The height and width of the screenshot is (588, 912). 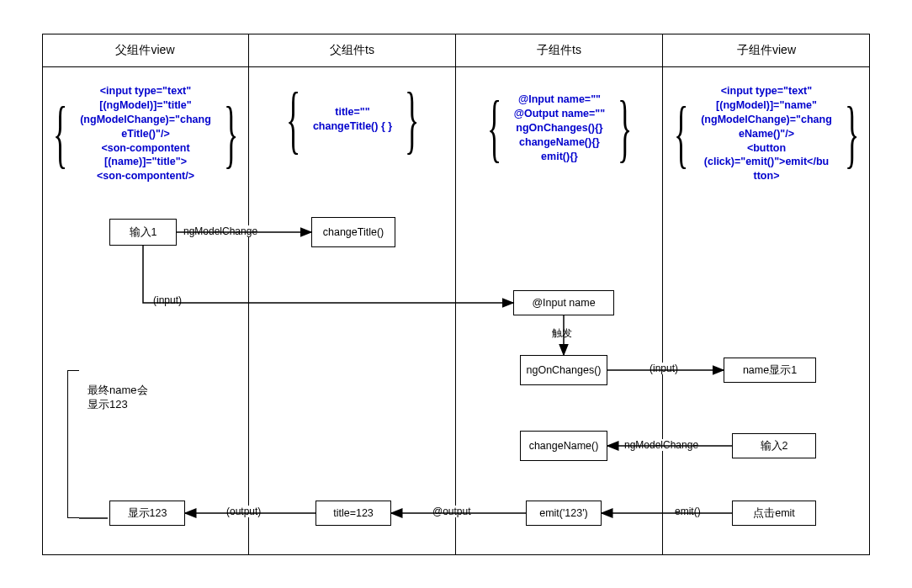 I want to click on code-child-ts: { @Input name=""@Output name=""ngOnChang…, so click(x=559, y=128).